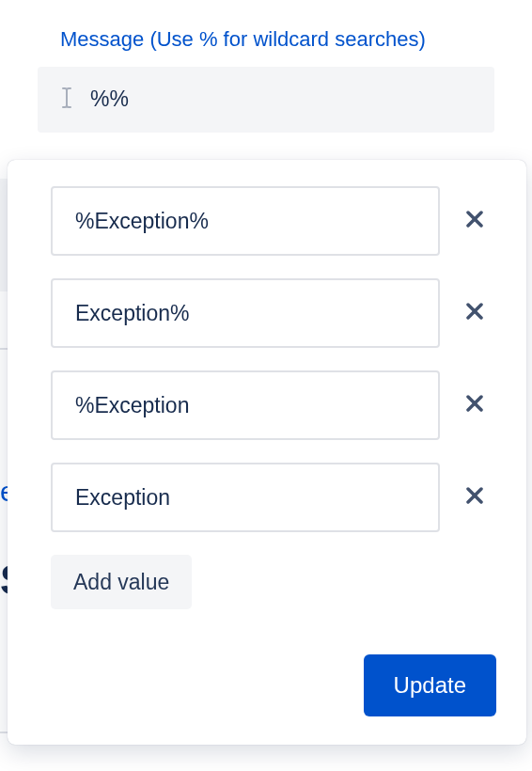 This screenshot has height=771, width=532. What do you see at coordinates (266, 34) in the screenshot?
I see `message-field-label: Message (Use % for wildcard searches)` at bounding box center [266, 34].